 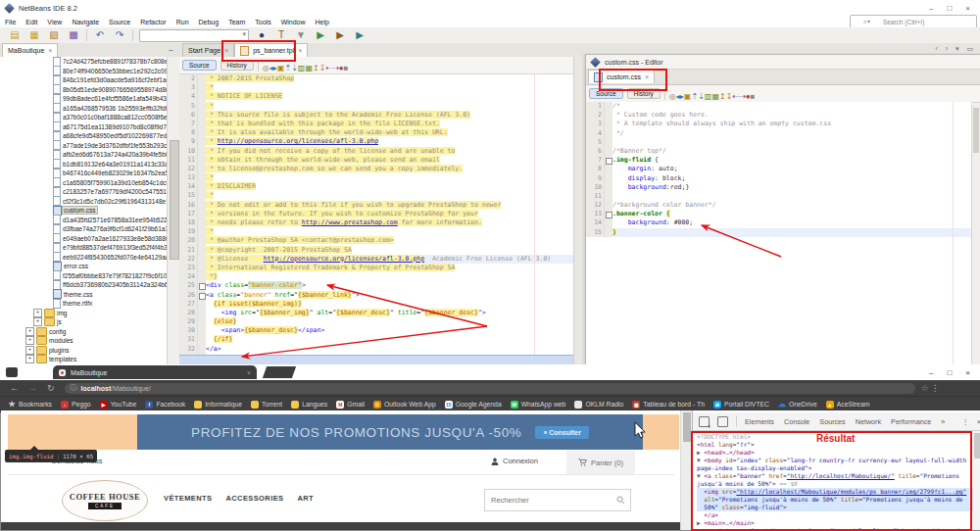 I want to click on cart-button: Panier (0), so click(x=601, y=462).